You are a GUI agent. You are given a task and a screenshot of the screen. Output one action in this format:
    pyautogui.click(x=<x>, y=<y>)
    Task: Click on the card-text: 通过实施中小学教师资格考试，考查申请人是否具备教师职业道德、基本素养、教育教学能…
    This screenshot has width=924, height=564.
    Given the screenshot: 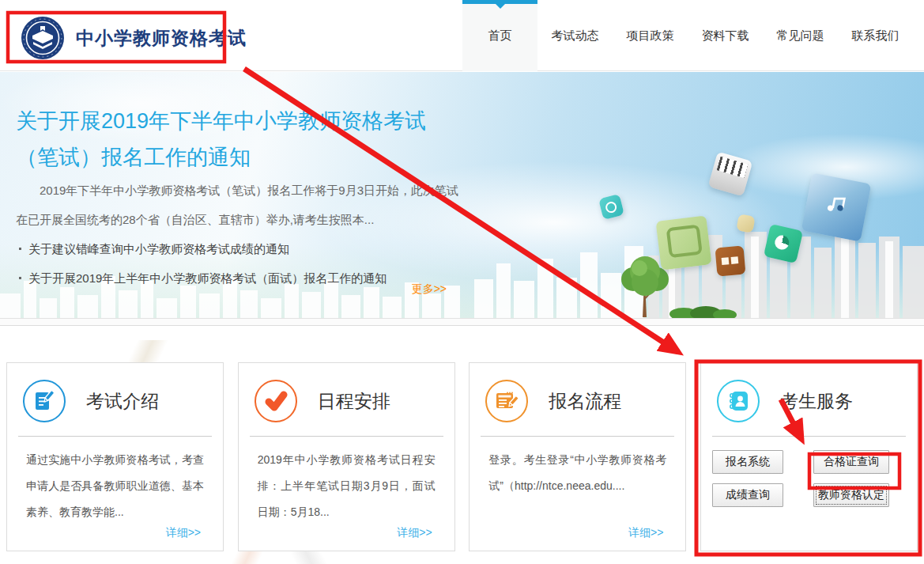 What is the action you would take?
    pyautogui.click(x=115, y=486)
    